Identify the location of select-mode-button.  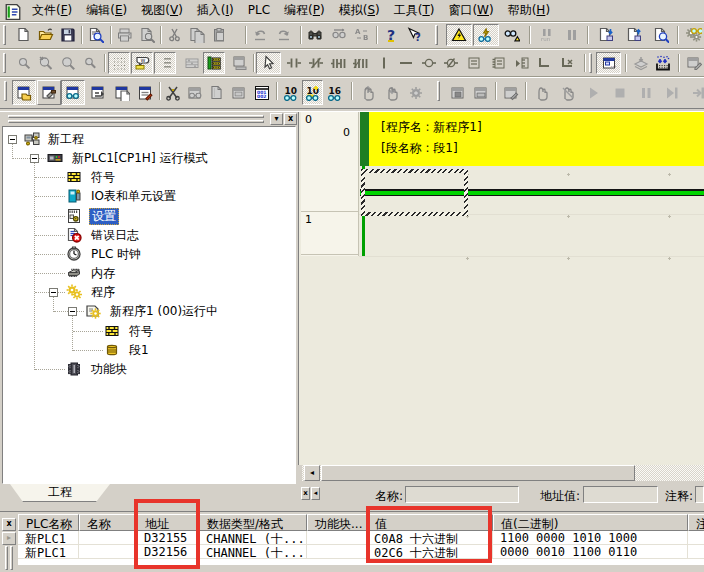
(268, 63).